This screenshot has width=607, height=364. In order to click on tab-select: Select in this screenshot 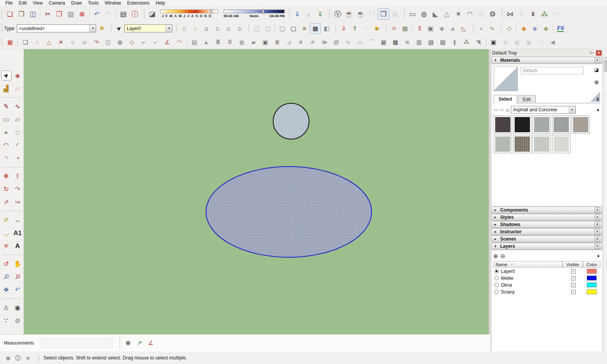, I will do `click(505, 99)`.